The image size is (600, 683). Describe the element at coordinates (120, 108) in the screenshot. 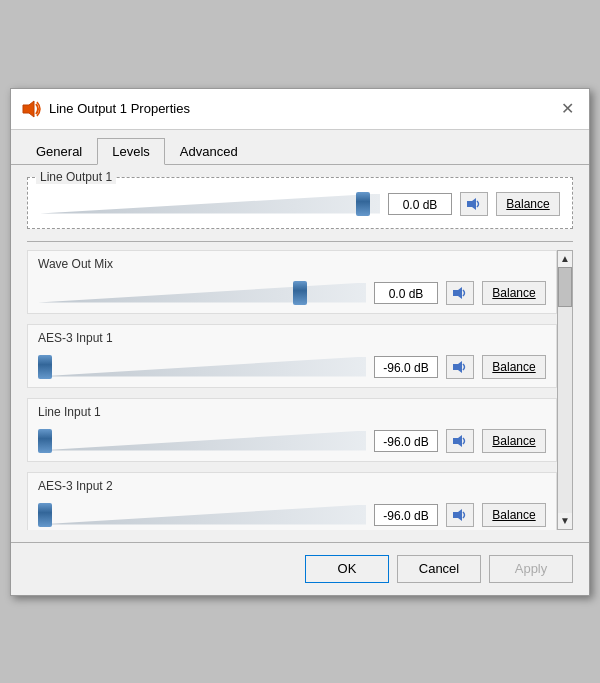

I see `window-title: Line Output 1 Properties` at that location.